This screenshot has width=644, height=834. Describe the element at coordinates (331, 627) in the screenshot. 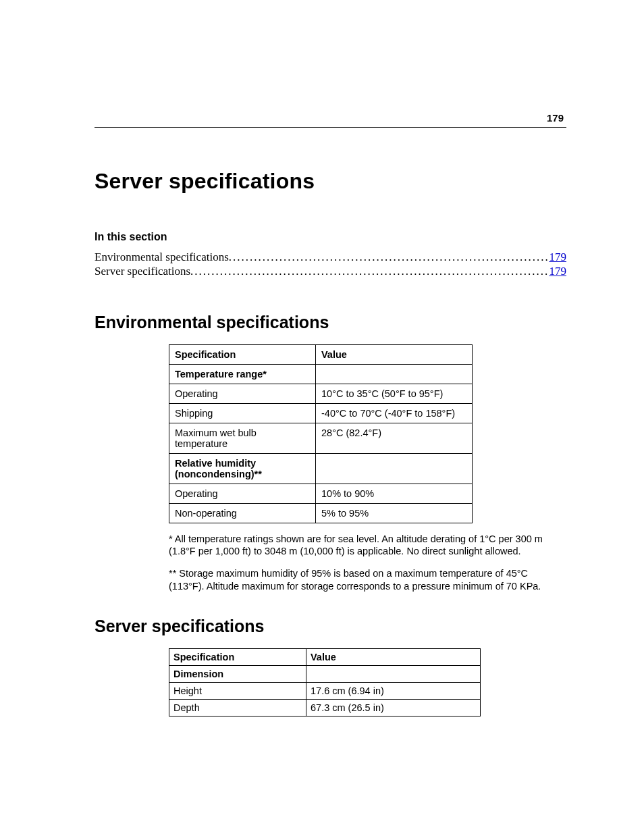

I see `server-specs-heading: Server specifications` at that location.